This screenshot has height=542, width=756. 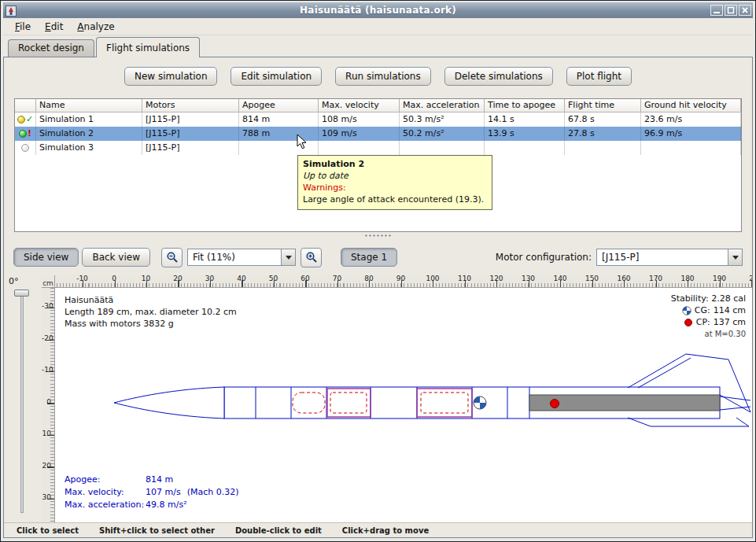 I want to click on motor-configuration-select: [J115-P], so click(x=669, y=257).